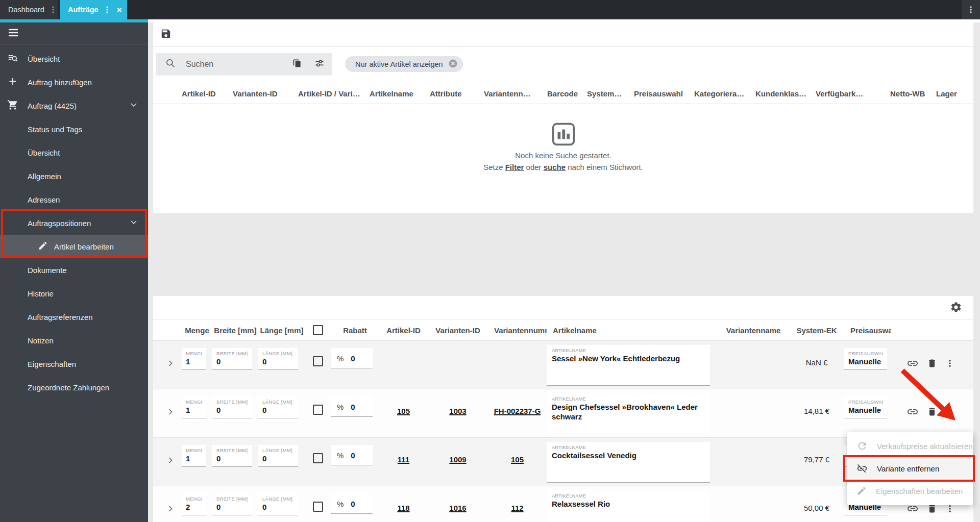  Describe the element at coordinates (74, 176) in the screenshot. I see `sidebar-item-allgemein: Allgemein` at that location.